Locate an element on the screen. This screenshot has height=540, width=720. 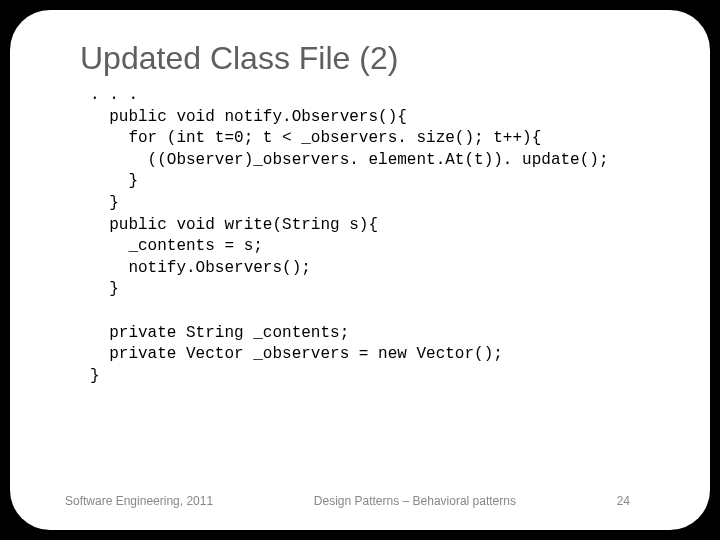
footer-center: Design Patterns – Behavioral patterns is located at coordinates (415, 501).